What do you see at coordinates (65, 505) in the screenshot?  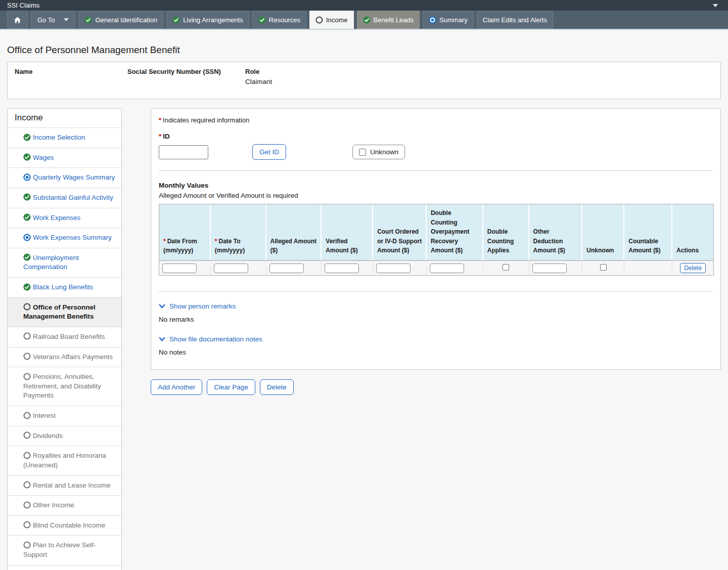 I see `sidebar-item-other-income: Other Income` at bounding box center [65, 505].